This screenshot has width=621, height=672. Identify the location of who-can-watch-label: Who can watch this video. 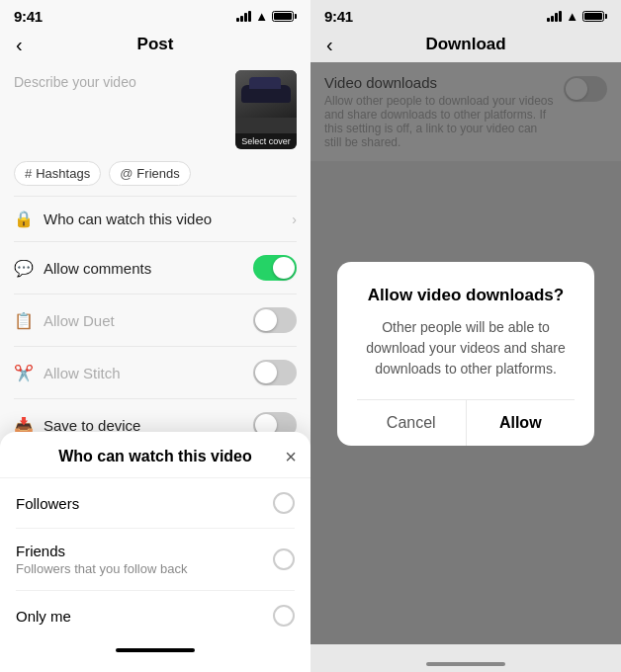
(162, 219).